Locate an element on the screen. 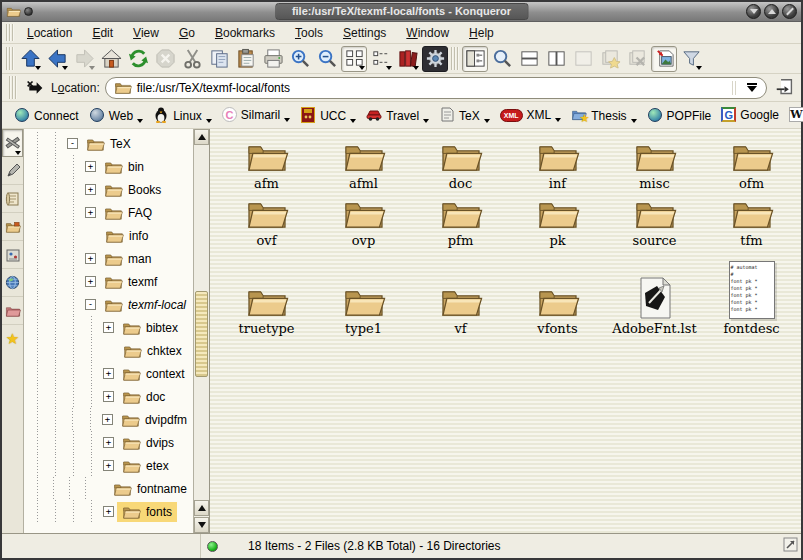 The width and height of the screenshot is (803, 560). filter-button is located at coordinates (691, 59).